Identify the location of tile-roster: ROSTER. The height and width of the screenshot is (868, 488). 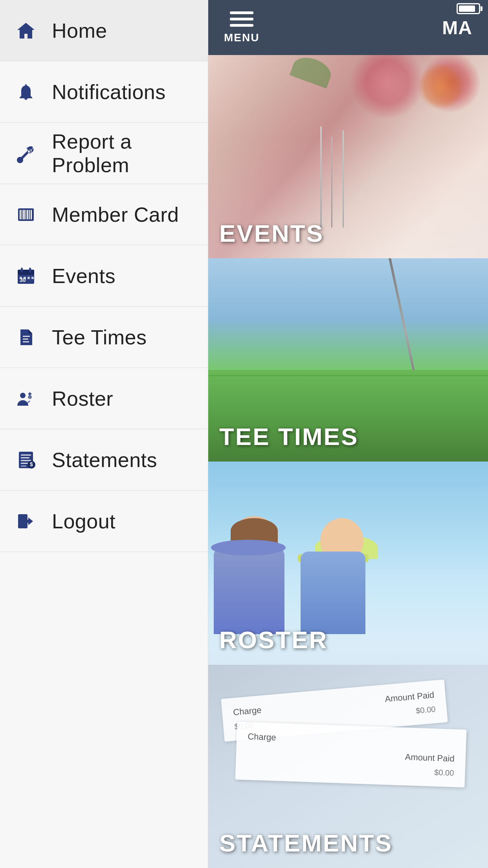
(348, 563).